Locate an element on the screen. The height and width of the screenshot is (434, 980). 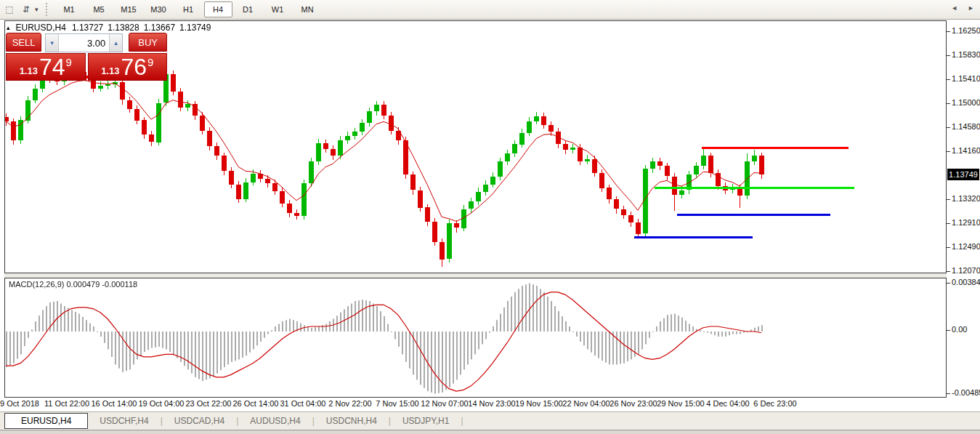
timeframe-button-w1: W1 is located at coordinates (278, 9).